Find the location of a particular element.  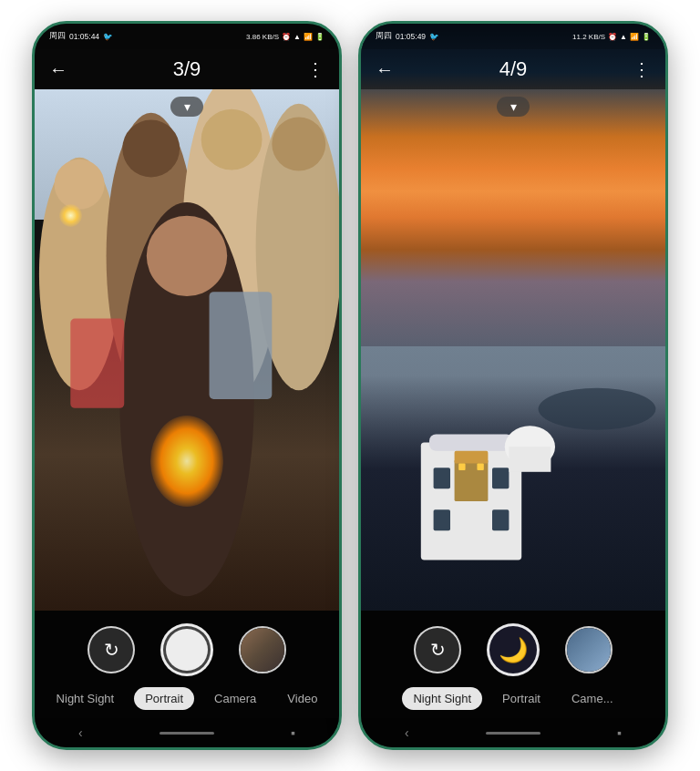

mode-camera-2: Came... is located at coordinates (592, 698).